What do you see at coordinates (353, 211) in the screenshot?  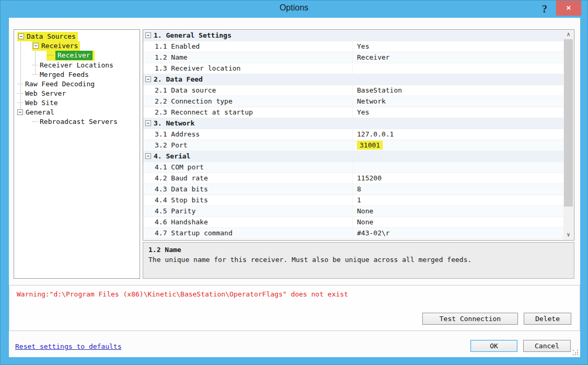 I see `grid-row-4-5-parity: 4.5 ParityNone` at bounding box center [353, 211].